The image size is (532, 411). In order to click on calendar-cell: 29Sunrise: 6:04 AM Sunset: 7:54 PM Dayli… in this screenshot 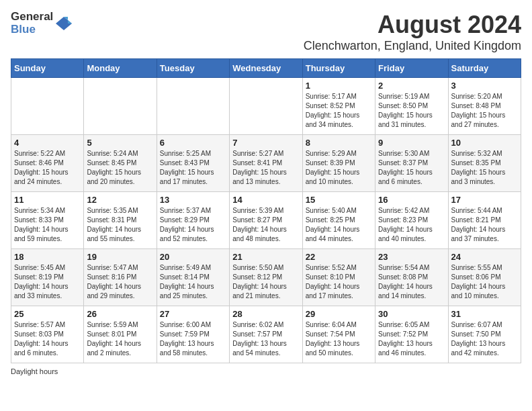, I will do `click(339, 334)`.